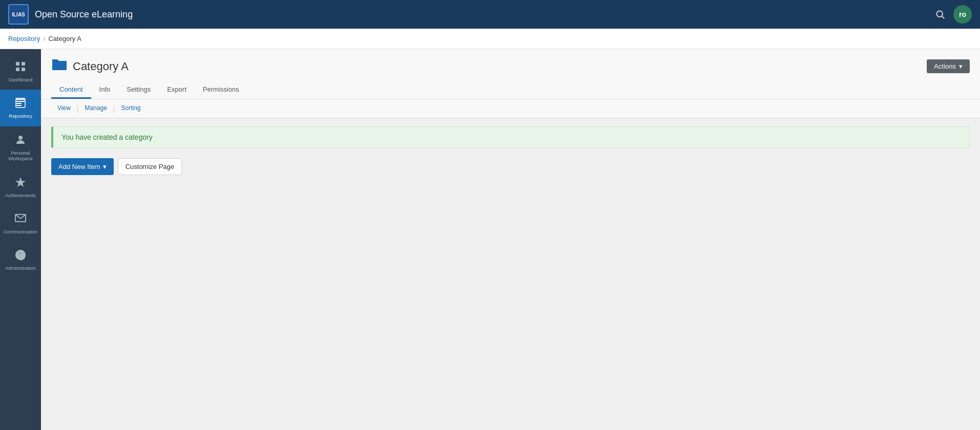  I want to click on category-folder-icon, so click(59, 67).